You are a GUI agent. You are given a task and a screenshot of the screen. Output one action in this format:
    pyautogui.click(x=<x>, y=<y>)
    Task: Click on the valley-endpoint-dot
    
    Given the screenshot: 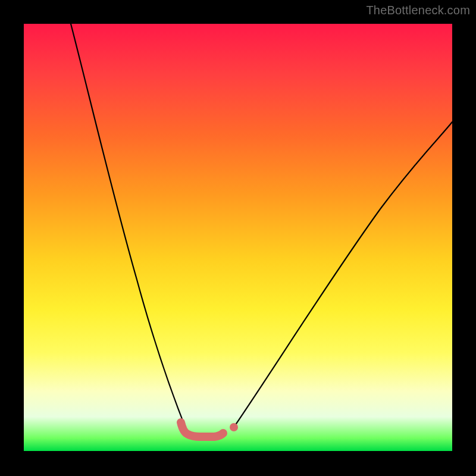 What is the action you would take?
    pyautogui.click(x=234, y=427)
    